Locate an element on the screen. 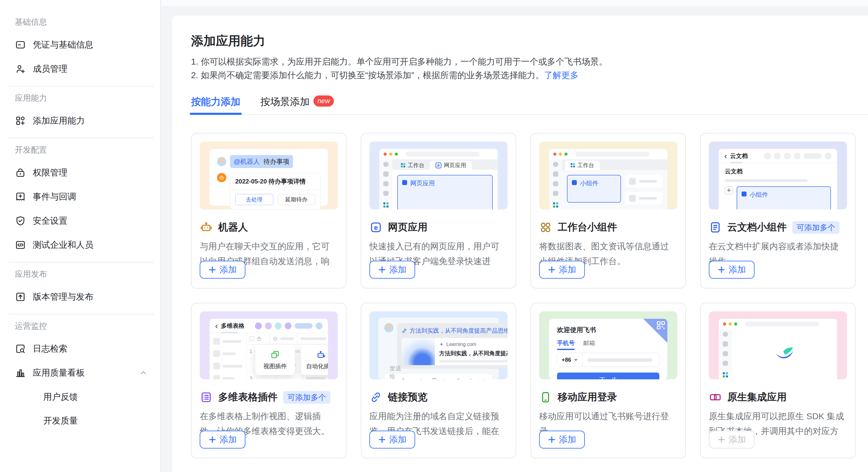 The image size is (868, 472). mobile-login-icon is located at coordinates (546, 397).